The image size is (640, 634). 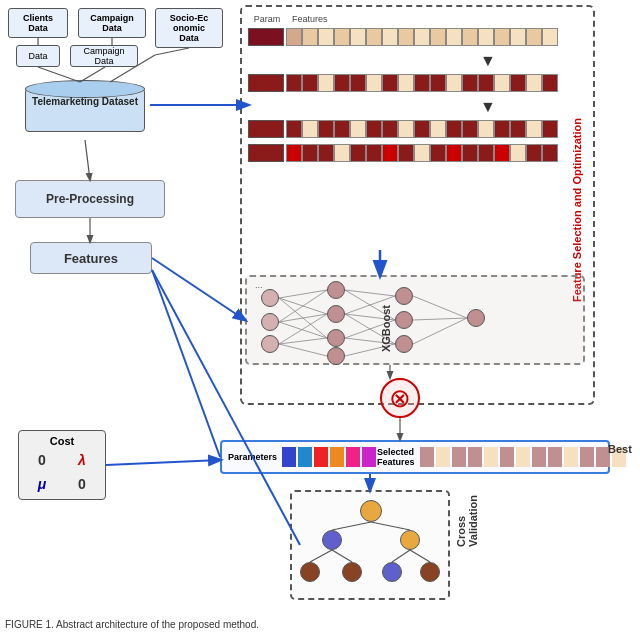 I want to click on best-label: Best, so click(x=620, y=449).